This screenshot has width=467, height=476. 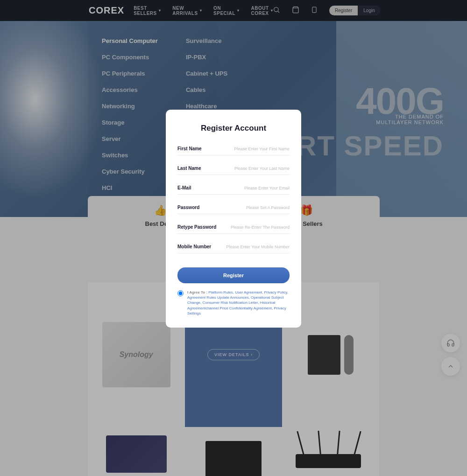 What do you see at coordinates (184, 188) in the screenshot?
I see `field-label: E-Mail` at bounding box center [184, 188].